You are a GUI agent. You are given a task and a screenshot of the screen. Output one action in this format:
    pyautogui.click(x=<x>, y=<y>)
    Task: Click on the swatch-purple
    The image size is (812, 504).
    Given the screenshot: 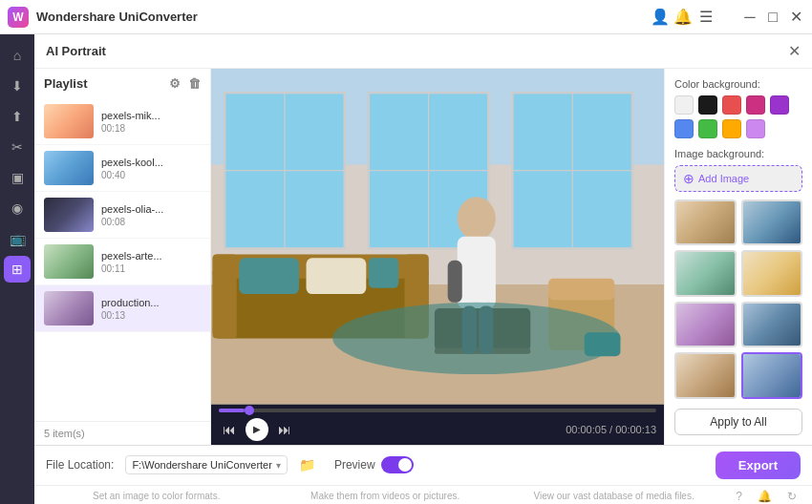 What is the action you would take?
    pyautogui.click(x=780, y=105)
    